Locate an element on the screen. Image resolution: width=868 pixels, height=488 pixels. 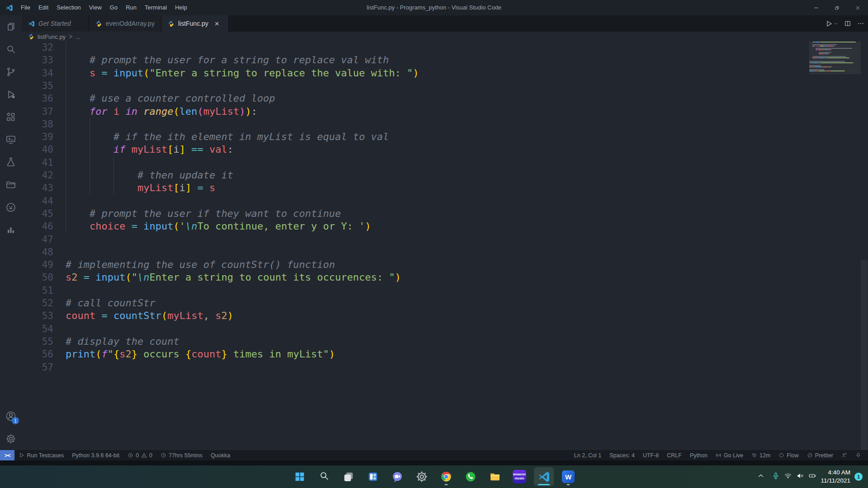
code-line-52: 52# call countStr is located at coordinates (434, 303).